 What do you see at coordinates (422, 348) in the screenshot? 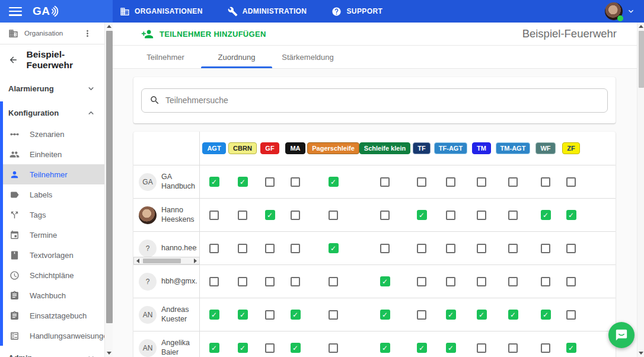
I see `checkbox-tf: ✓` at bounding box center [422, 348].